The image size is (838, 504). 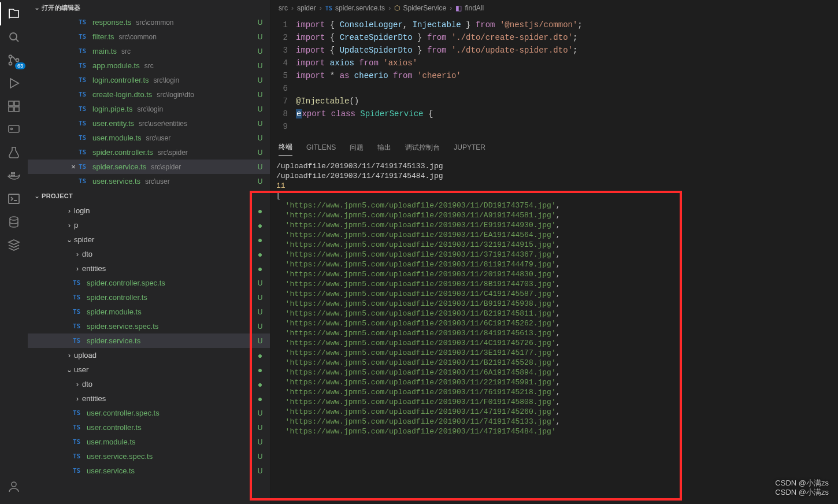 I want to click on account-icon, so click(x=14, y=487).